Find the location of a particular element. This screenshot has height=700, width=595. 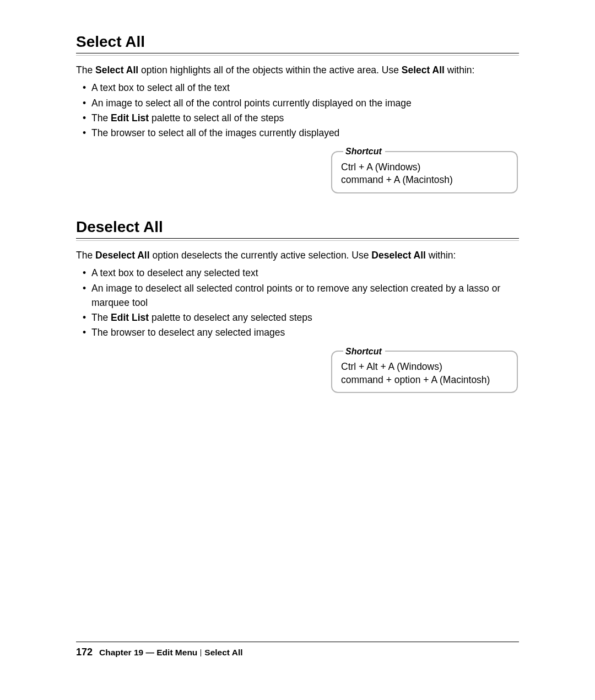

footer-topic: Select All is located at coordinates (224, 653).